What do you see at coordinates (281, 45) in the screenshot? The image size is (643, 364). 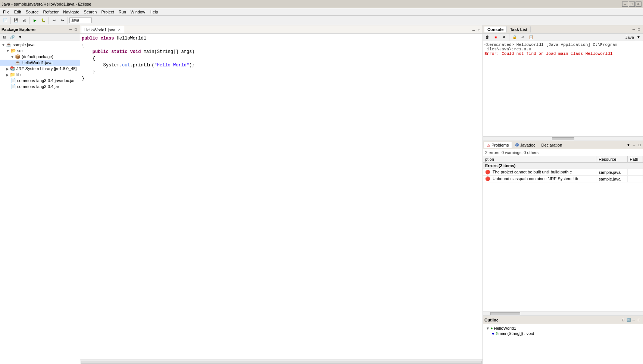 I see `code-line-2: {` at bounding box center [281, 45].